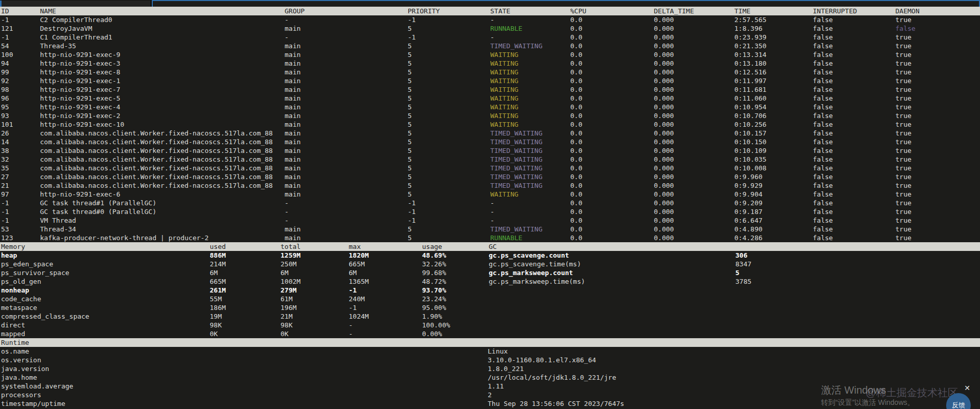 This screenshot has height=409, width=980. Describe the element at coordinates (455, 316) in the screenshot. I see `cell-memory-usage: 1.90%` at that location.